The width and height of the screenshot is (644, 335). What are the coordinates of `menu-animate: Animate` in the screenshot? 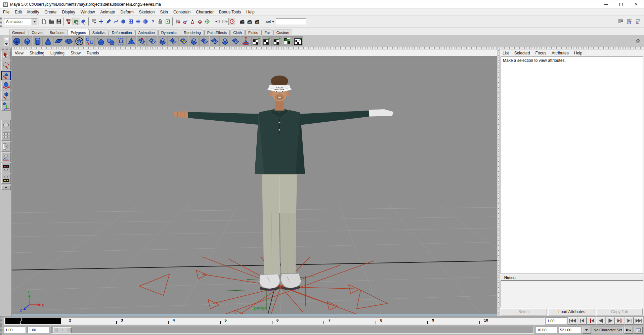 It's located at (108, 12).